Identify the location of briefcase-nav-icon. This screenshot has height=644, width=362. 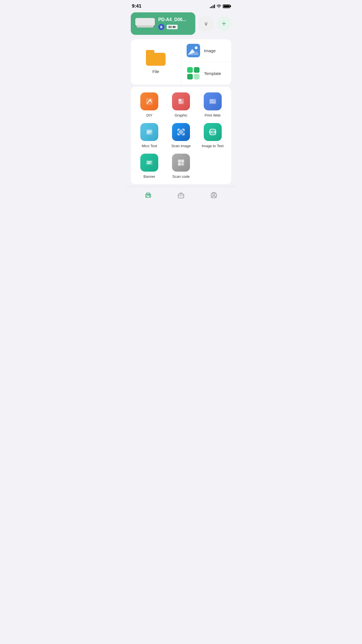
(181, 195).